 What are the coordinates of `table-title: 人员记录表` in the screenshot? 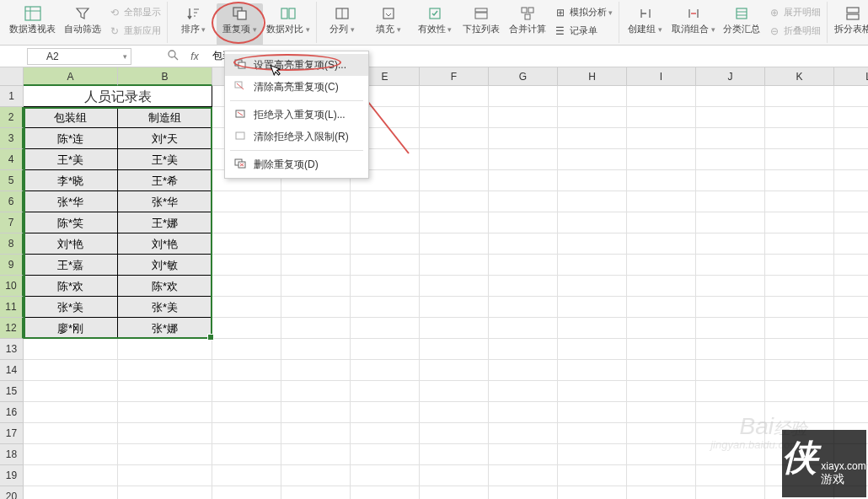 It's located at (118, 96).